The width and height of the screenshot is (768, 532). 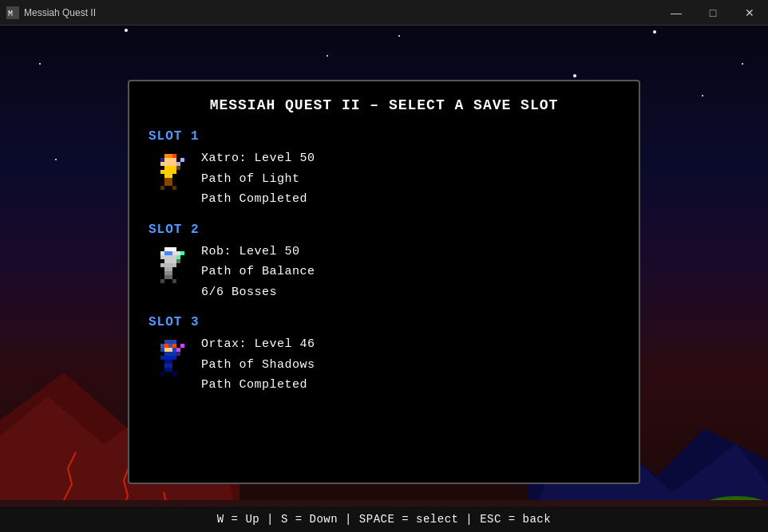 What do you see at coordinates (259, 199) in the screenshot?
I see `slot-1-status: Path Completed` at bounding box center [259, 199].